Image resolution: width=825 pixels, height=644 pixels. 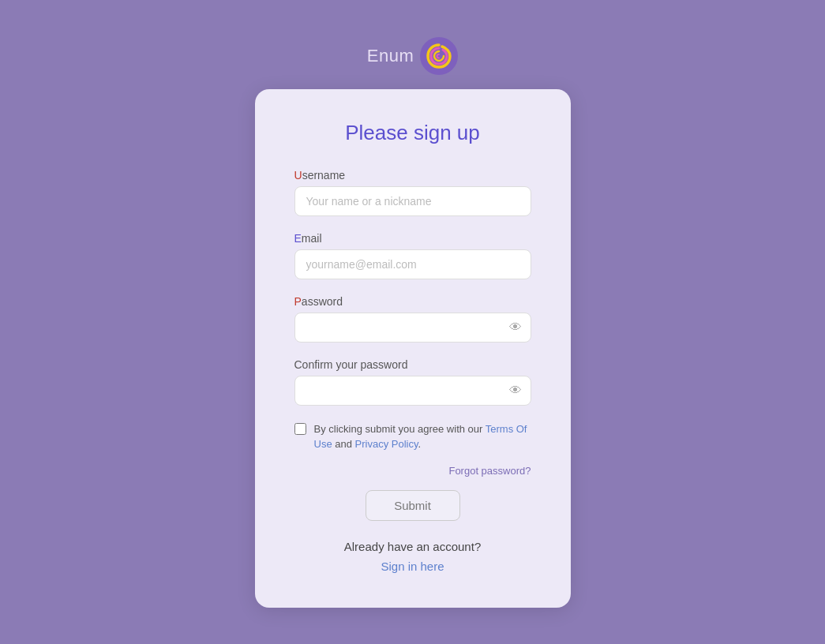 I want to click on confirm-password-label-text: Confirm your password, so click(x=351, y=365).